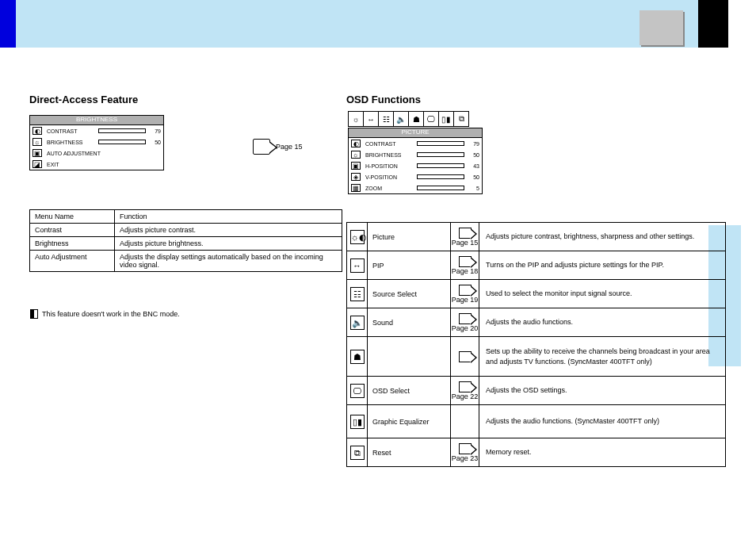  What do you see at coordinates (97, 121) in the screenshot?
I see `osd-direct-title: BRIGHTNESS` at bounding box center [97, 121].